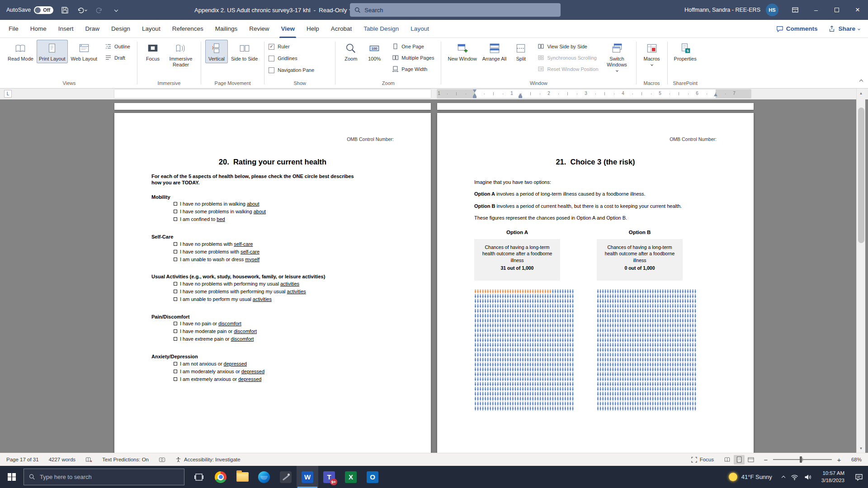 This screenshot has height=488, width=868. I want to click on outline-button: Outline, so click(118, 46).